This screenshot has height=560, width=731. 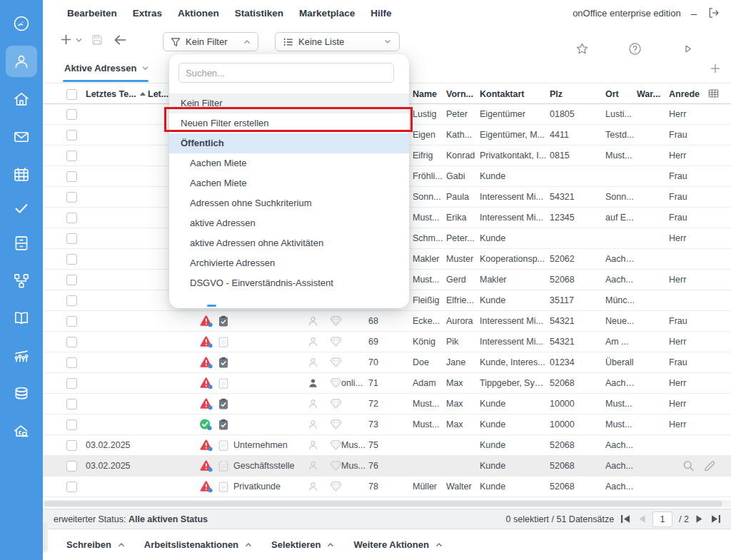 What do you see at coordinates (21, 208) in the screenshot?
I see `sidebar-item-check` at bounding box center [21, 208].